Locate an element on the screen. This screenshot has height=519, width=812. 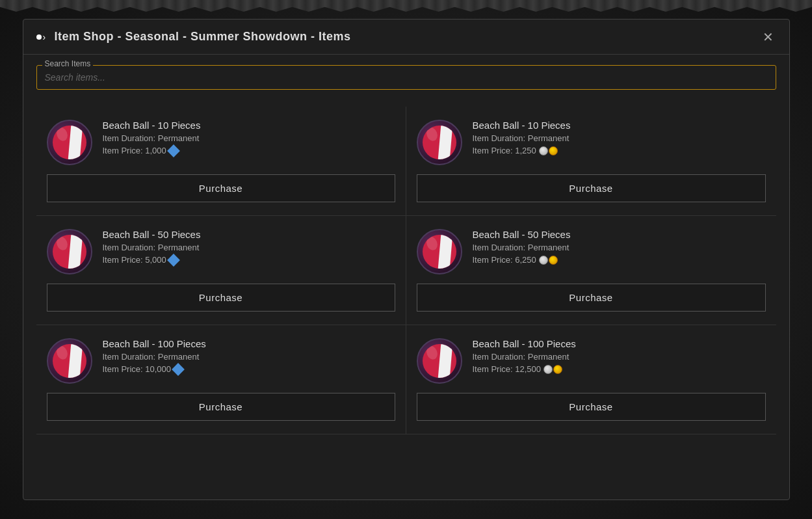
item-price: Item Price: 6,250 is located at coordinates (619, 260).